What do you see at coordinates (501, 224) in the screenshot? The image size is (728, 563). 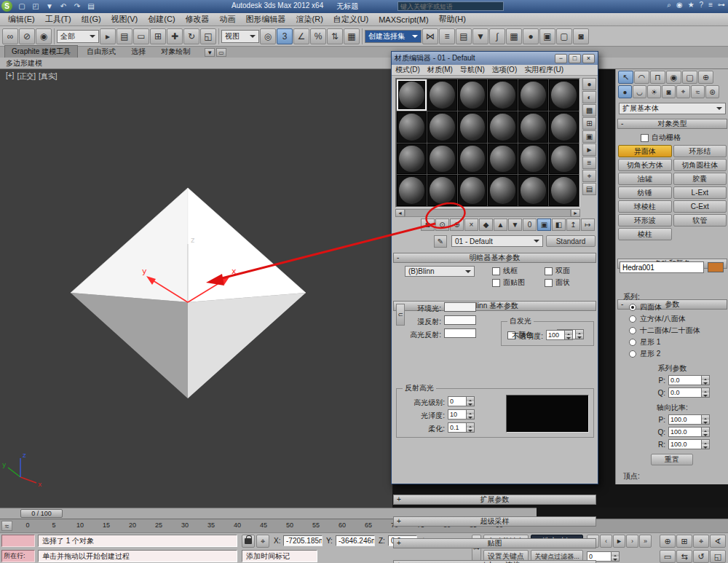 I see `make-unique-icon: ▲` at bounding box center [501, 224].